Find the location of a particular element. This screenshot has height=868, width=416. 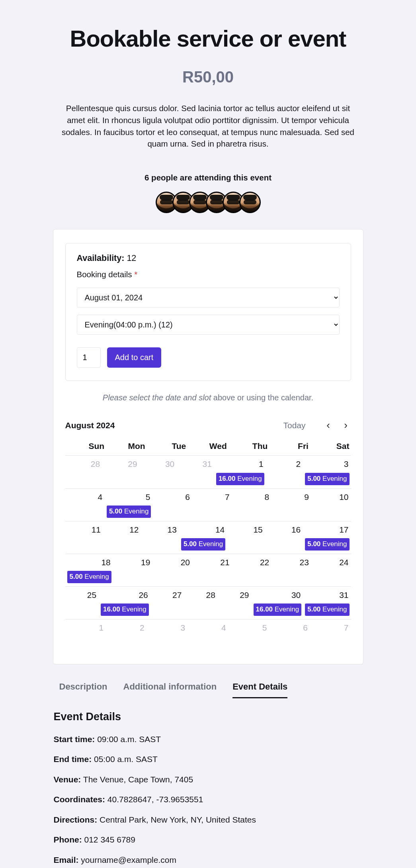

calendar-week: 111213145.00 Evening1516175.00 Evening is located at coordinates (208, 538).